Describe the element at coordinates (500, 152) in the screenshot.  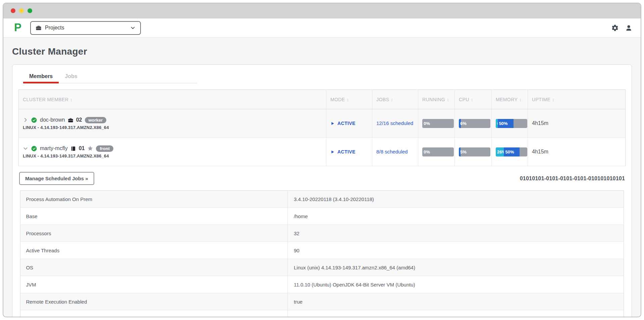
I see `memory-seg1-label: 26%` at that location.